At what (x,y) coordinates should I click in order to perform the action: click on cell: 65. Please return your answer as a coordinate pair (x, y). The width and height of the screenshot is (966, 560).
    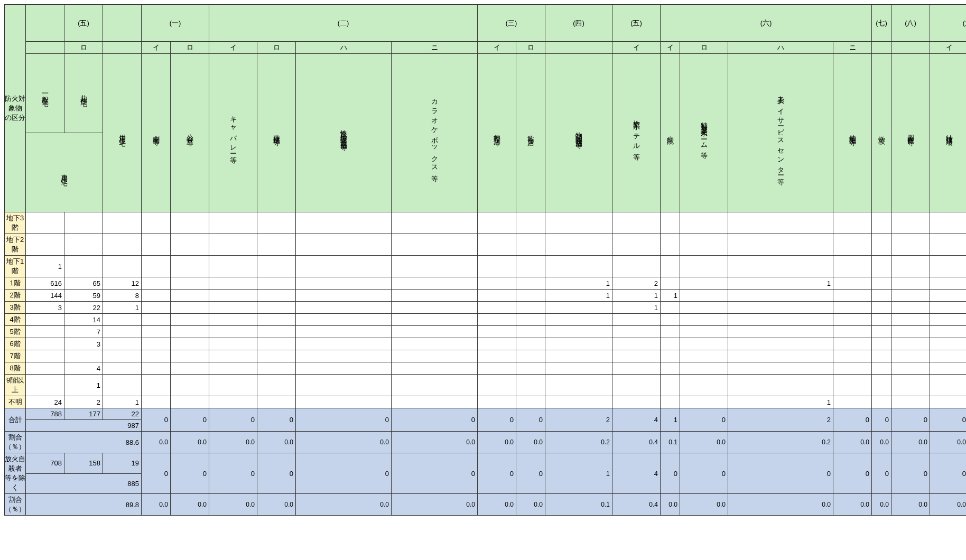
    Looking at the image, I should click on (83, 283).